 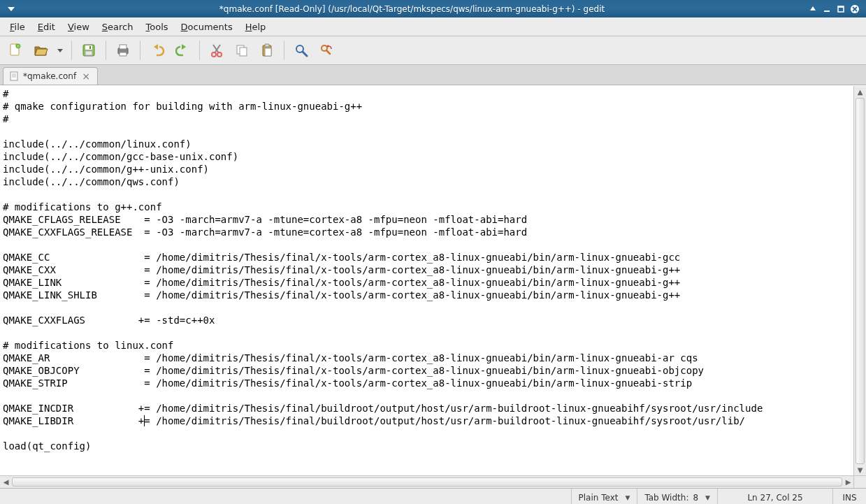 I want to click on toolbar, so click(x=433, y=50).